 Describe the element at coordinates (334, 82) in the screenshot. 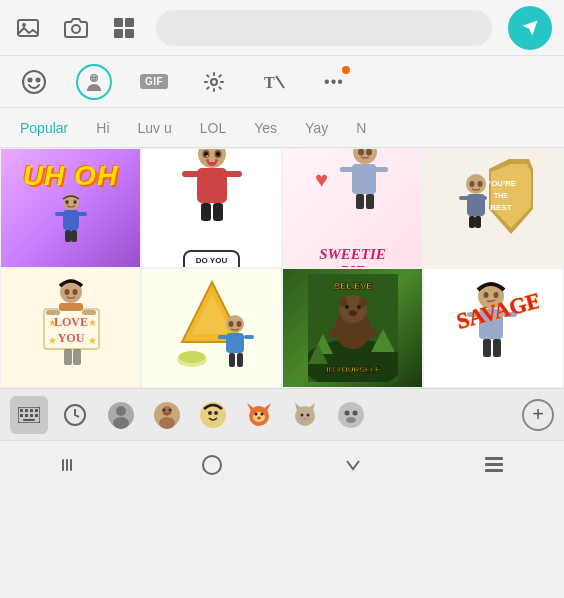

I see `more-icon: •••` at that location.